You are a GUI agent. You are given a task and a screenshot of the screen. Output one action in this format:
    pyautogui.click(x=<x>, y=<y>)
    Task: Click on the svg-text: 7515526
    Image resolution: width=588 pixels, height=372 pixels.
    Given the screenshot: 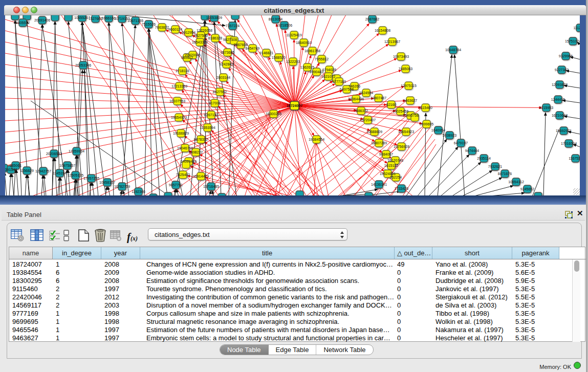 What is the action you would take?
    pyautogui.click(x=148, y=25)
    